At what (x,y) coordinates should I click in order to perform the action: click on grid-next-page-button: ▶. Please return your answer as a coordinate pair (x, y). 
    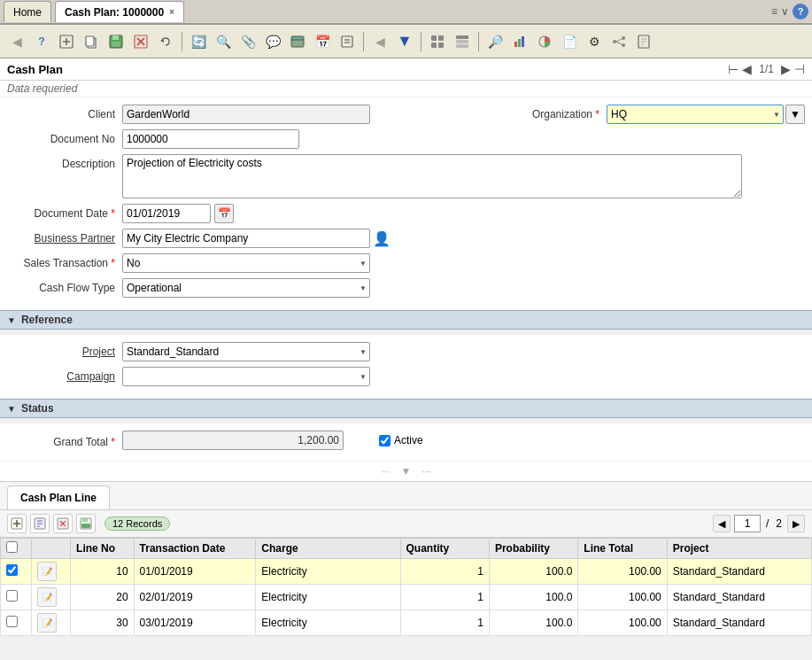
    Looking at the image, I should click on (796, 524).